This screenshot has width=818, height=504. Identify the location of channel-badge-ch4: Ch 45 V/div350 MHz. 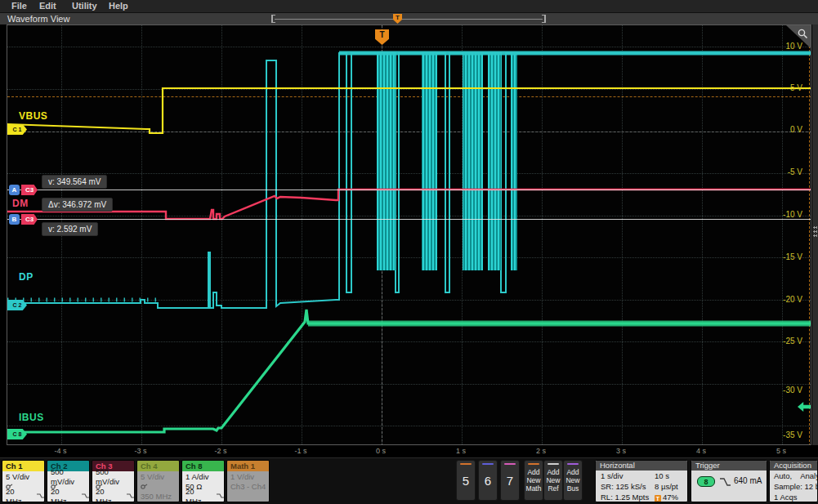
(159, 481).